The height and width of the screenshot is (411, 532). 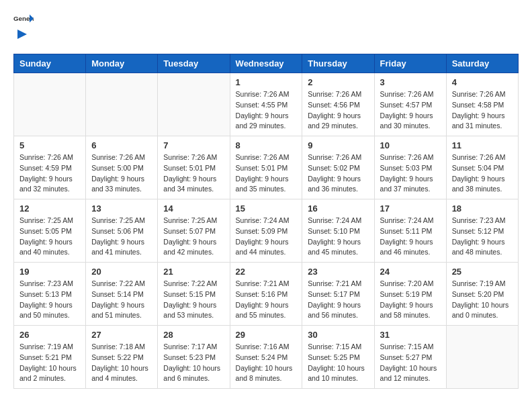 I want to click on logo-icon: General, so click(x=24, y=19).